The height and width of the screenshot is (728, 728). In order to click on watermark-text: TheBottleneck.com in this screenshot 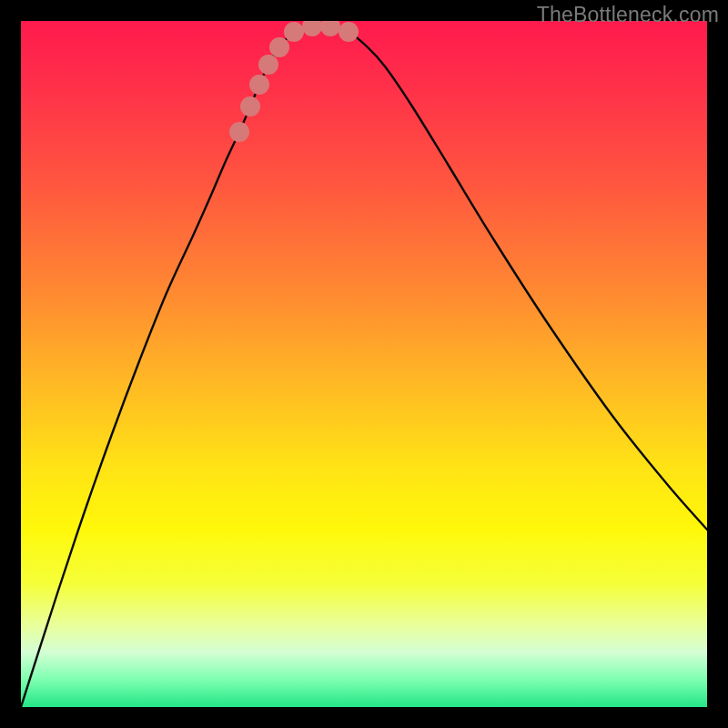, I will do `click(628, 15)`.